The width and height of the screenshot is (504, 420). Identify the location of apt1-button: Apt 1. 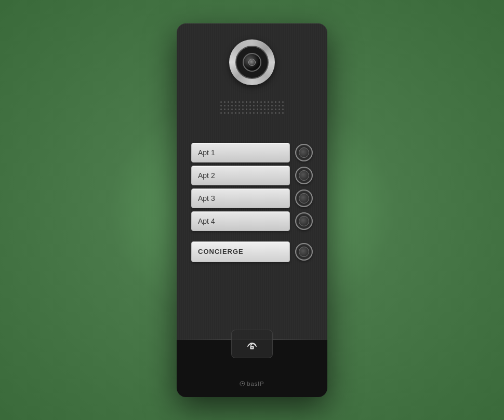
(241, 153).